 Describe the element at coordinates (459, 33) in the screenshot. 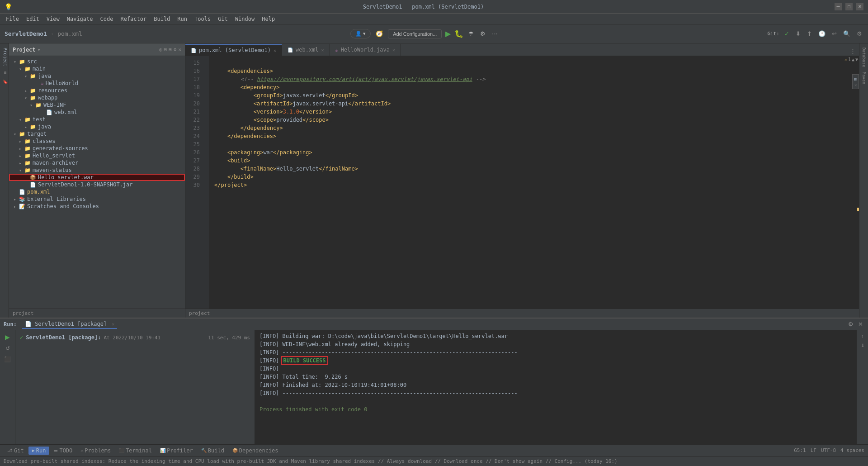

I see `debug-button: 🐛` at that location.